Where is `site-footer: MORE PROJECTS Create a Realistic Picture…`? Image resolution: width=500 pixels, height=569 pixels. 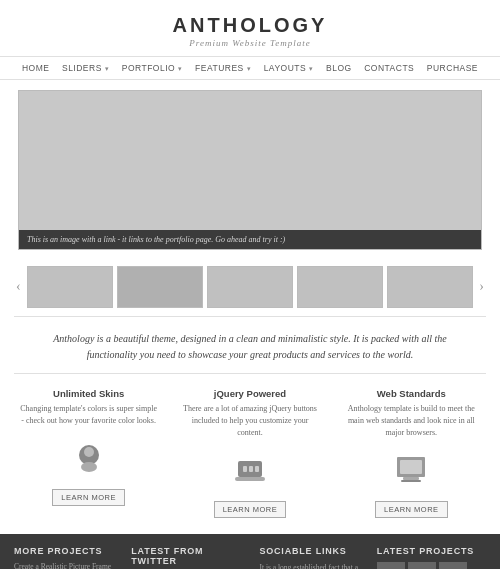
site-footer: MORE PROJECTS Create a Realistic Picture… is located at coordinates (250, 552).